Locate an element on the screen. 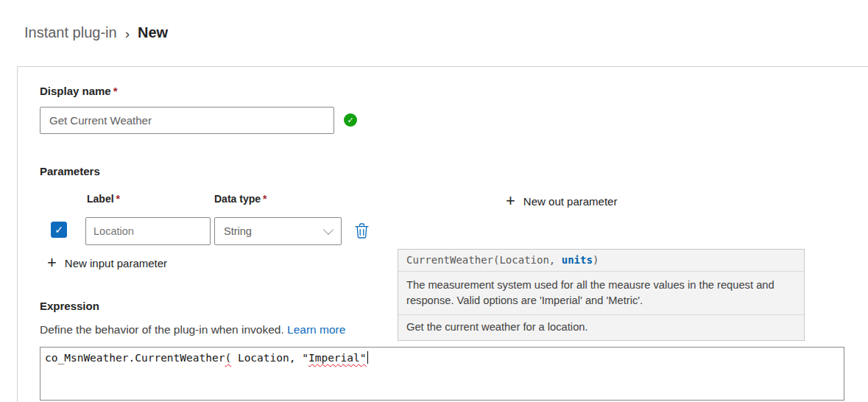  new-input-parameter-button: + New input parameter is located at coordinates (107, 263).